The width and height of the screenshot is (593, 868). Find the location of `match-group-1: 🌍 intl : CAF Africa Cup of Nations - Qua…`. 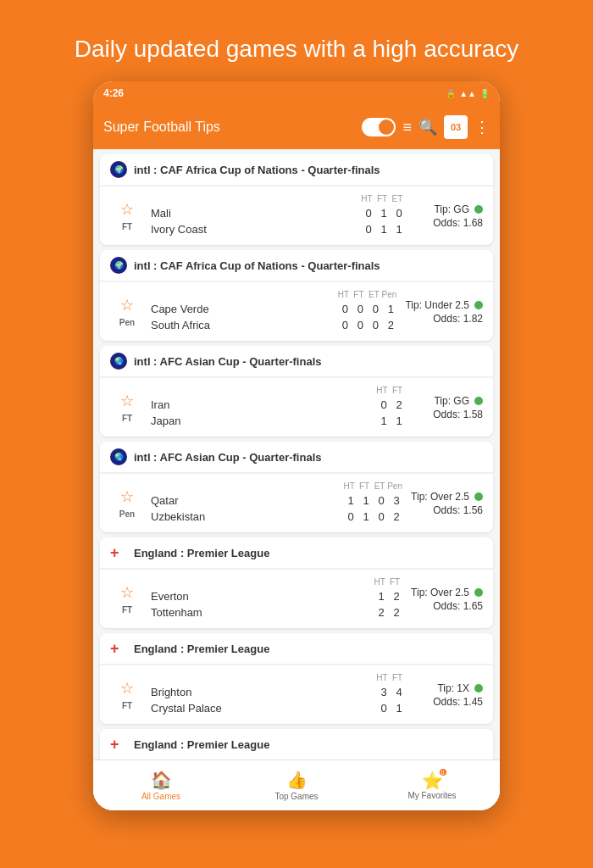

match-group-1: 🌍 intl : CAF Africa Cup of Nations - Qua… is located at coordinates (296, 200).